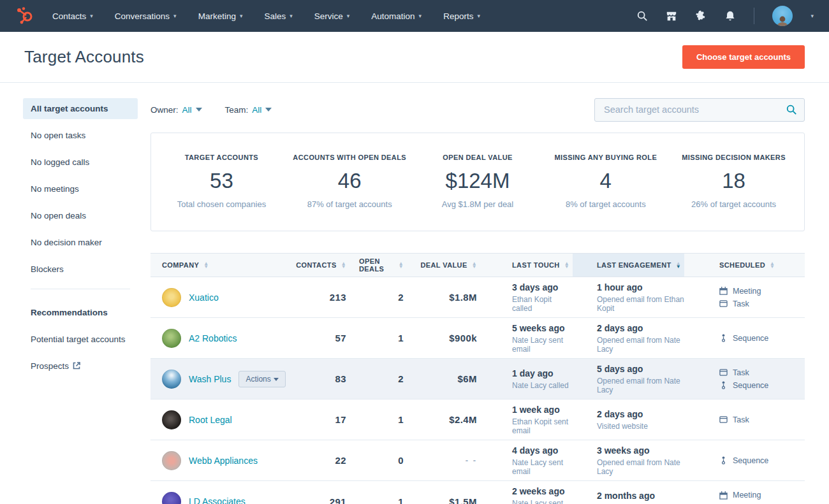 The image size is (829, 504). Describe the element at coordinates (626, 496) in the screenshot. I see `last-engagement-time: 2 months ago` at that location.